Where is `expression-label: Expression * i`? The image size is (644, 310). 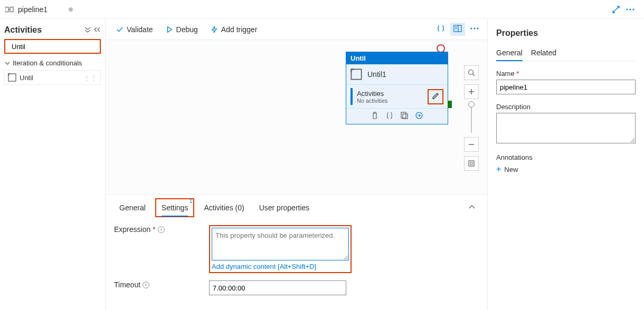
expression-label: Expression * i is located at coordinates (162, 229).